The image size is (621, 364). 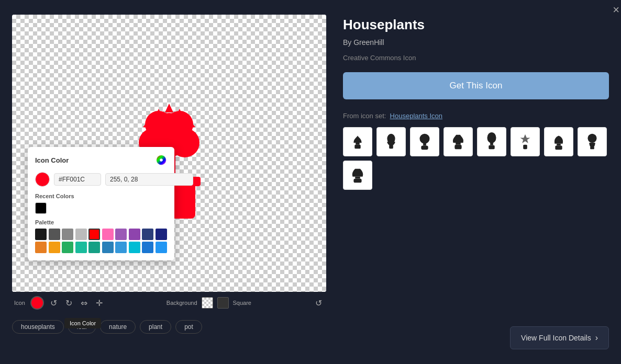 I want to click on color-picker-title: Icon Color, so click(x=52, y=160).